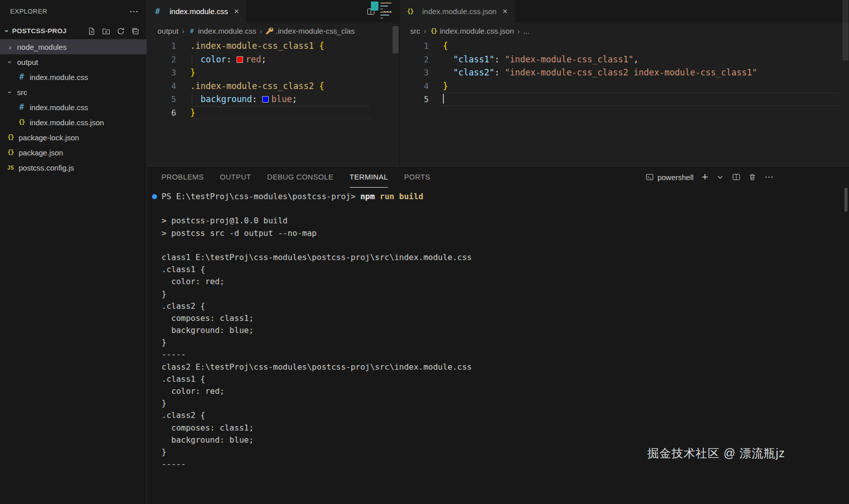  What do you see at coordinates (505, 221) in the screenshot?
I see `terminal-line: > postcss-proj@1.0.0 build` at bounding box center [505, 221].